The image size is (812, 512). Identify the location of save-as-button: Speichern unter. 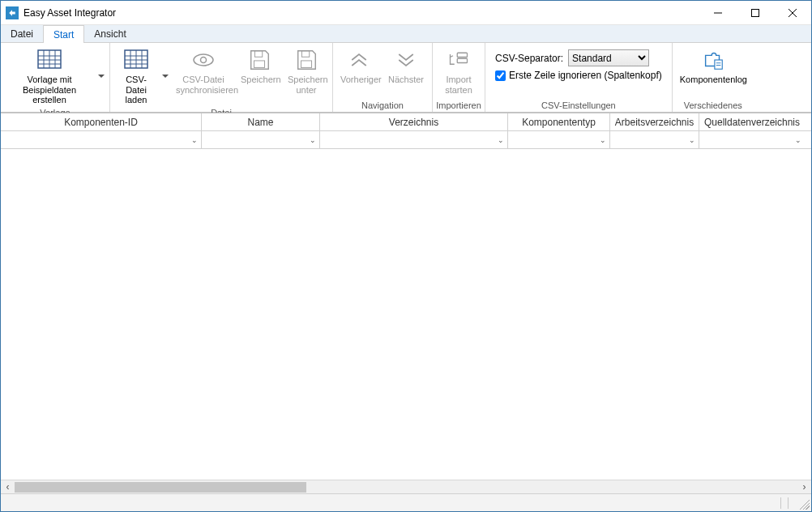
(306, 71).